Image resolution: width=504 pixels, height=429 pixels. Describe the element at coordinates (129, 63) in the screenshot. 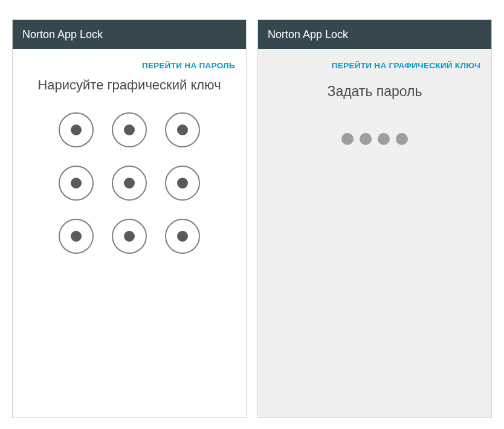

I see `switch-to-password-link: ПЕРЕЙТИ НА ПАРОЛЬ` at that location.